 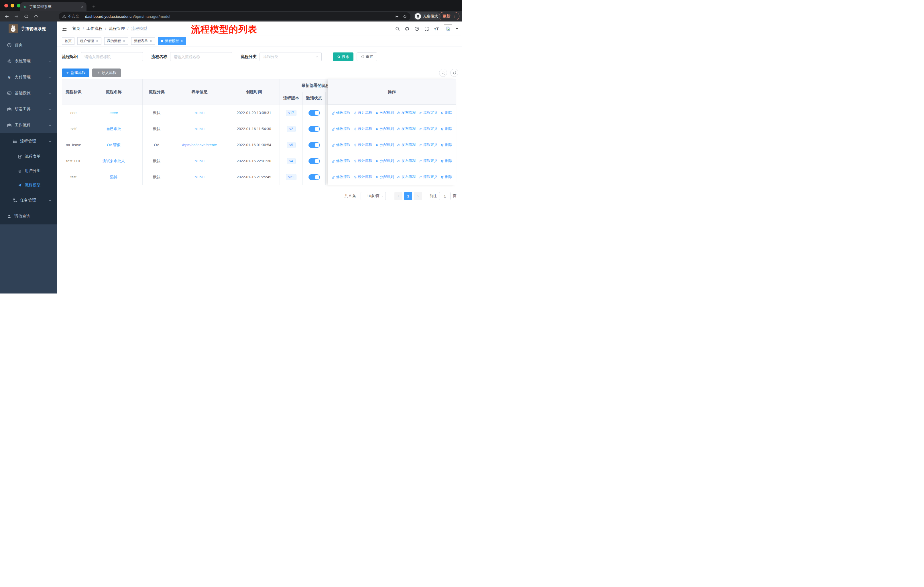 What do you see at coordinates (235, 16) in the screenshot?
I see `address-bar: 不安全 dashboard.yudao.iocoder.cn /bpm/mana…` at bounding box center [235, 16].